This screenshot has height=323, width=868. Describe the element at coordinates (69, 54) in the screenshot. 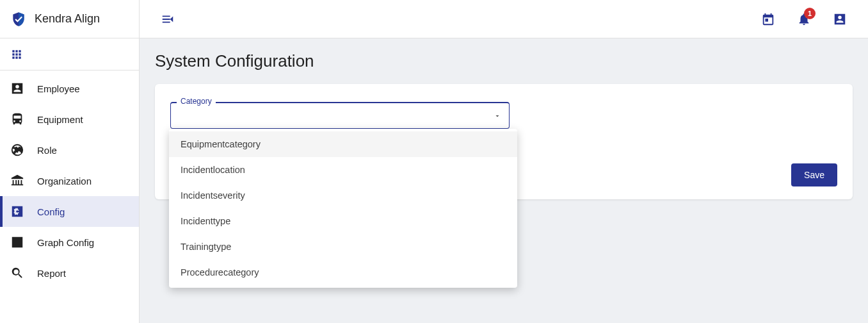

I see `apps-button` at that location.